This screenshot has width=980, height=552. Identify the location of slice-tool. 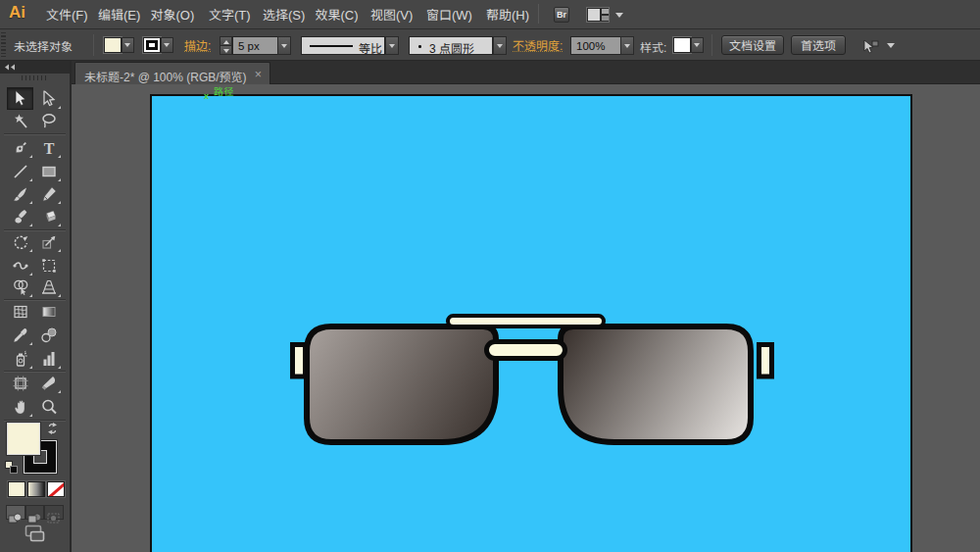
(49, 383).